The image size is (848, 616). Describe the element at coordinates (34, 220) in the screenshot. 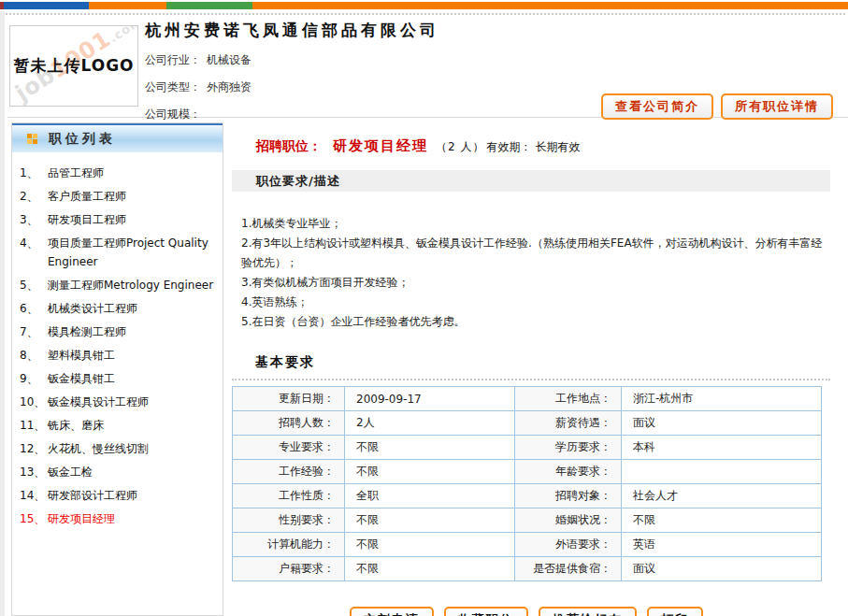

I see `item-number: 3、` at that location.